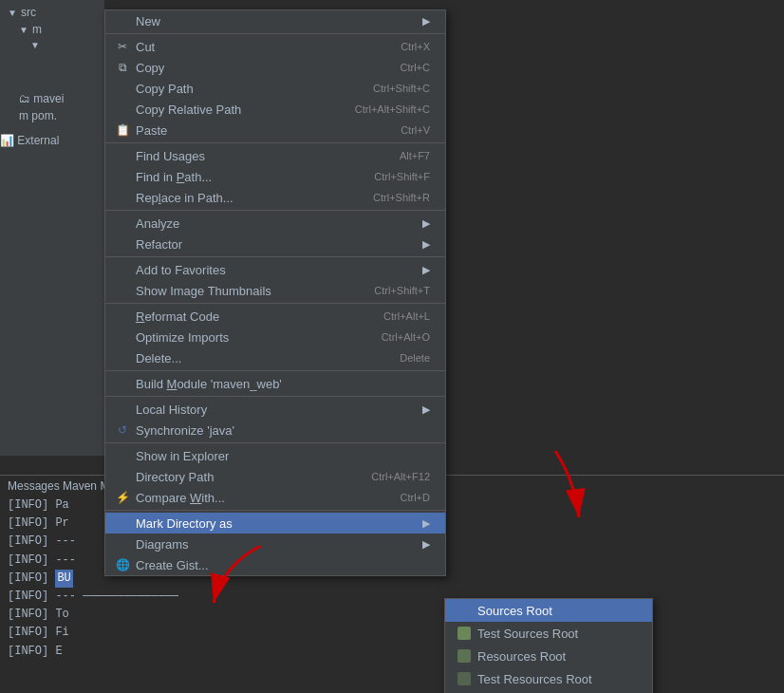 The width and height of the screenshot is (784, 693). What do you see at coordinates (275, 177) in the screenshot?
I see `menu-find-path: Find in Path... Ctrl+Shift+F` at bounding box center [275, 177].